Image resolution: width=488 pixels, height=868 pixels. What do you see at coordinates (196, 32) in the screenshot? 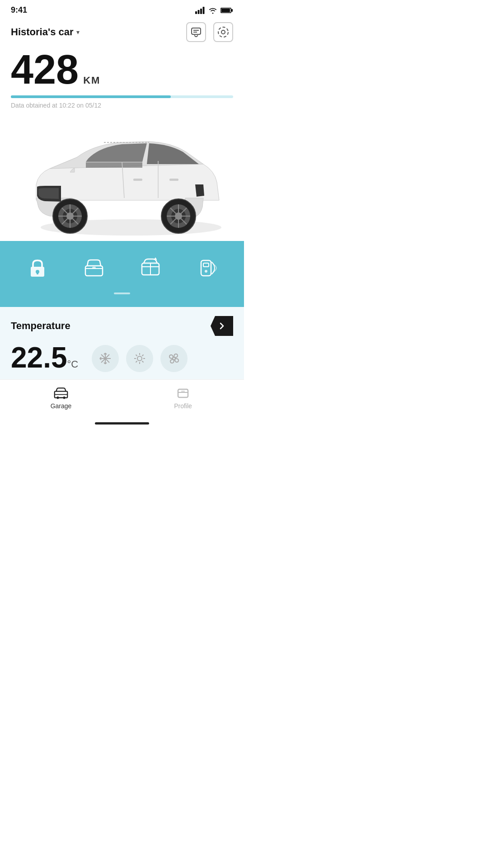
I see `message-icon` at bounding box center [196, 32].